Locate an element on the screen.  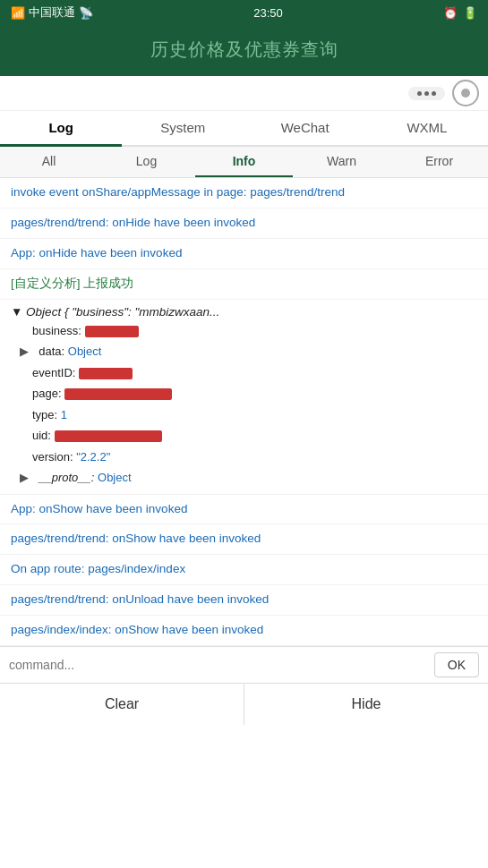
battery-icon: 🔋 is located at coordinates (470, 13).